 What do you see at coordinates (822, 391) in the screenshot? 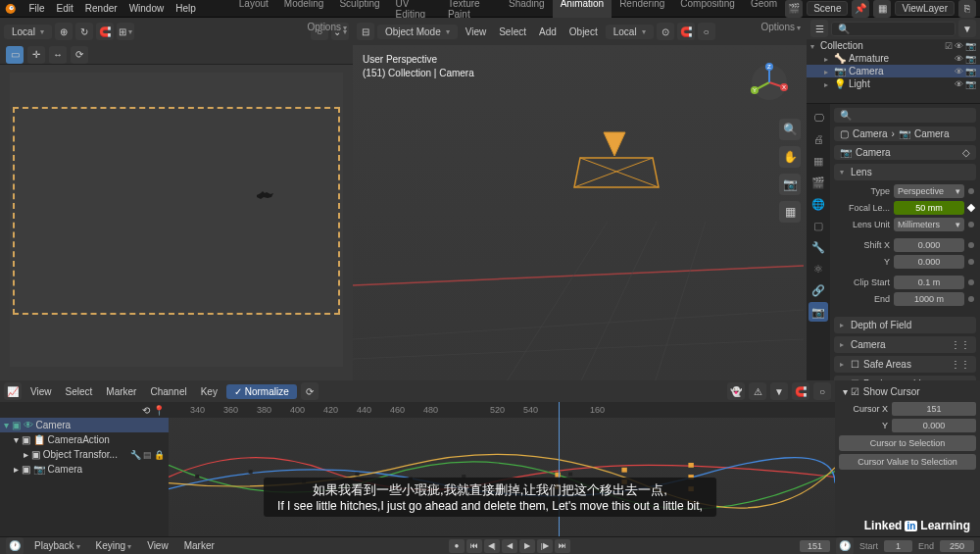
I see `proportional-icon: ○` at bounding box center [822, 391].